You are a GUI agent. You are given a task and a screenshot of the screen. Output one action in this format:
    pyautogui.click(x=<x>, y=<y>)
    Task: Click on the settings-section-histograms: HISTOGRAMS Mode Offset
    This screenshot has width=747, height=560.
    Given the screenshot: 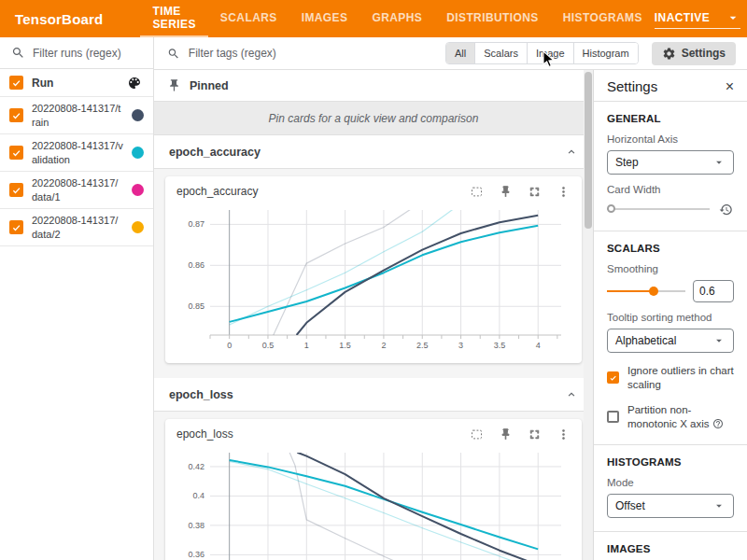 What is the action you would take?
    pyautogui.click(x=670, y=489)
    